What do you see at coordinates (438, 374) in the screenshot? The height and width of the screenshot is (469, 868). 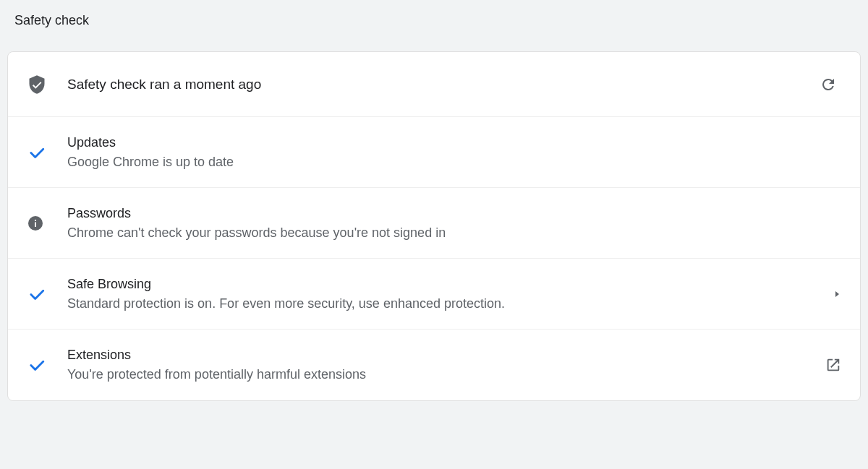 I see `extensions-subtitle: You're protected from potentially harmfu…` at bounding box center [438, 374].